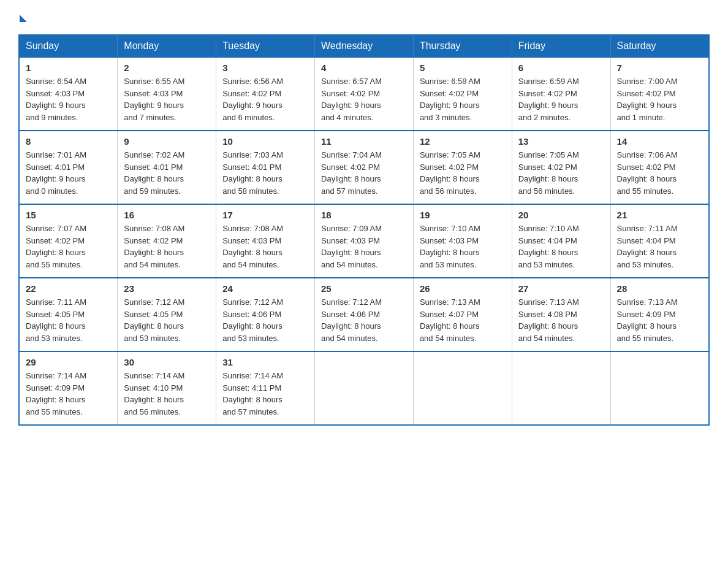 The image size is (728, 563). I want to click on calendar-cell: 8 Sunrise: 7:01 AMSunset: 4:01 PMDayligh…, so click(69, 167).